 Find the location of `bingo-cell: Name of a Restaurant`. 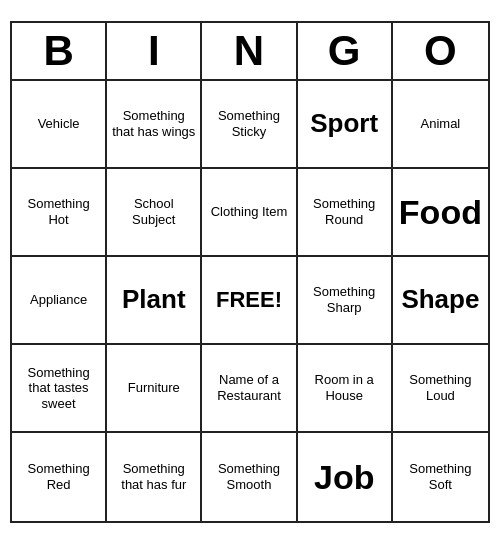

bingo-cell: Name of a Restaurant is located at coordinates (250, 389).